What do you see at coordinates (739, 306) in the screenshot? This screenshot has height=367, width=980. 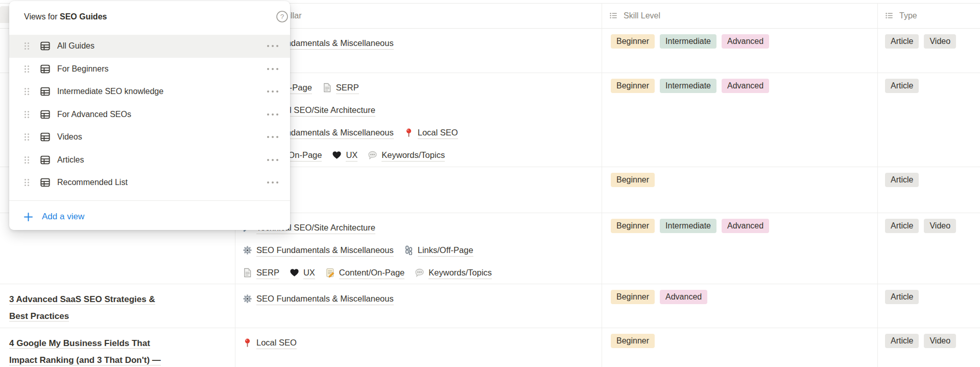 I see `skill-level-cell: BeginnerAdvanced` at bounding box center [739, 306].